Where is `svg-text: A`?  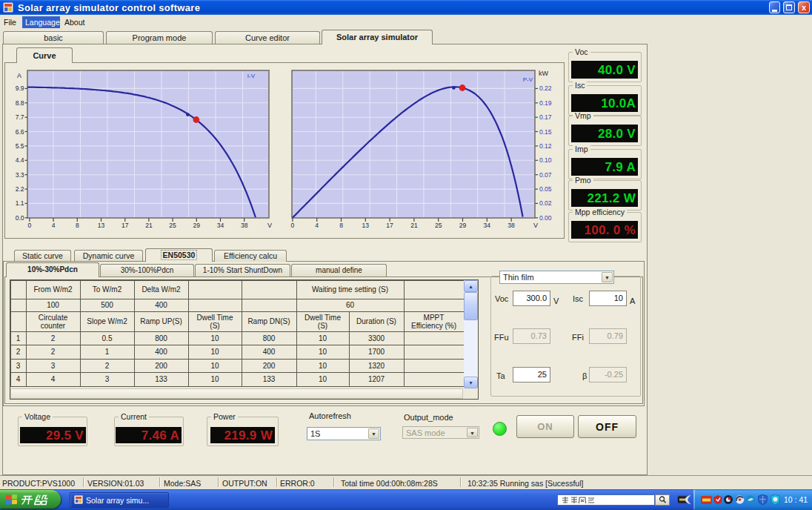
svg-text: A is located at coordinates (19, 76).